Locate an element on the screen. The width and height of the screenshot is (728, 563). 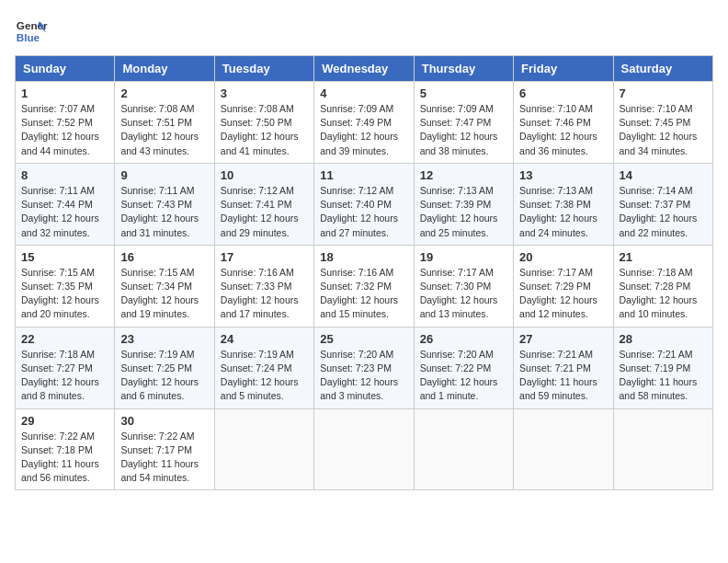
day-info: Sunrise: 7:13 AMSunset: 7:39 PMDaylight:… is located at coordinates (463, 212).